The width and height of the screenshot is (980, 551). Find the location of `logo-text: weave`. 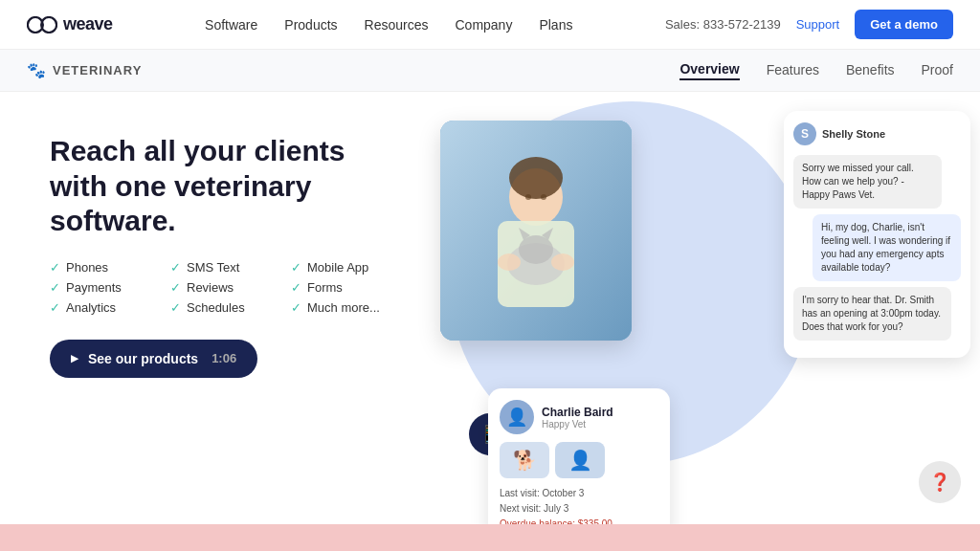

logo-text: weave is located at coordinates (88, 25).